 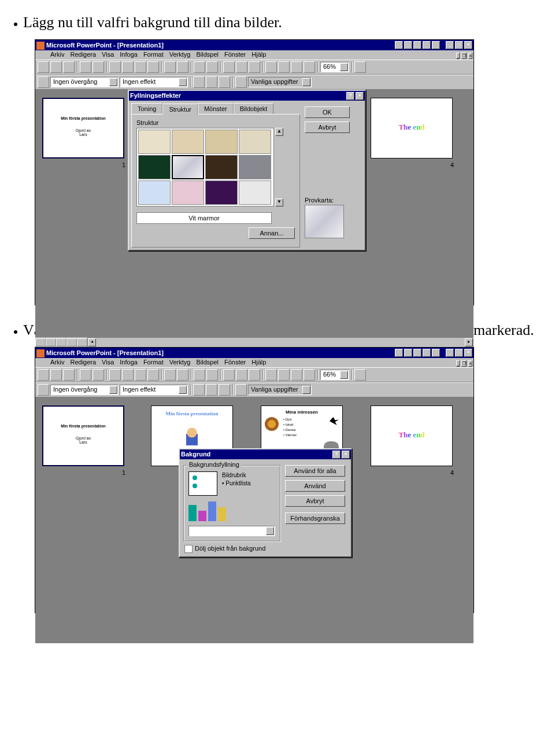 I want to click on chart-icon, so click(x=242, y=375).